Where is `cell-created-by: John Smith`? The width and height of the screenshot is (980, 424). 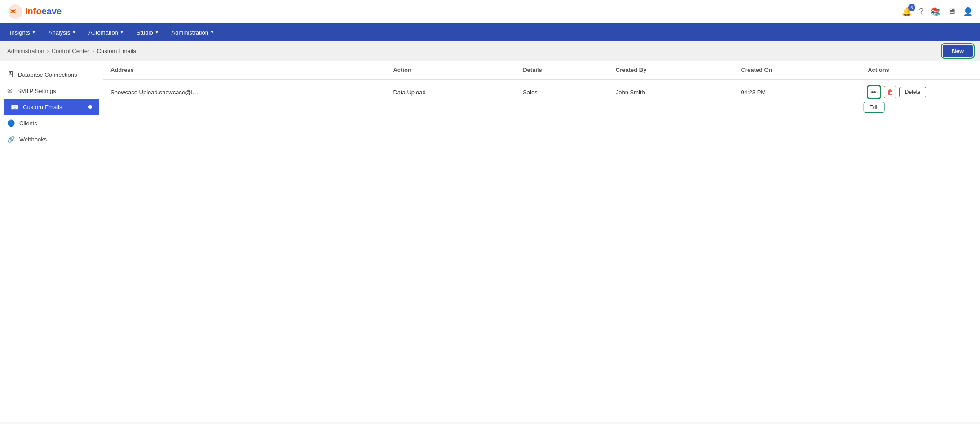
cell-created-by: John Smith is located at coordinates (671, 92).